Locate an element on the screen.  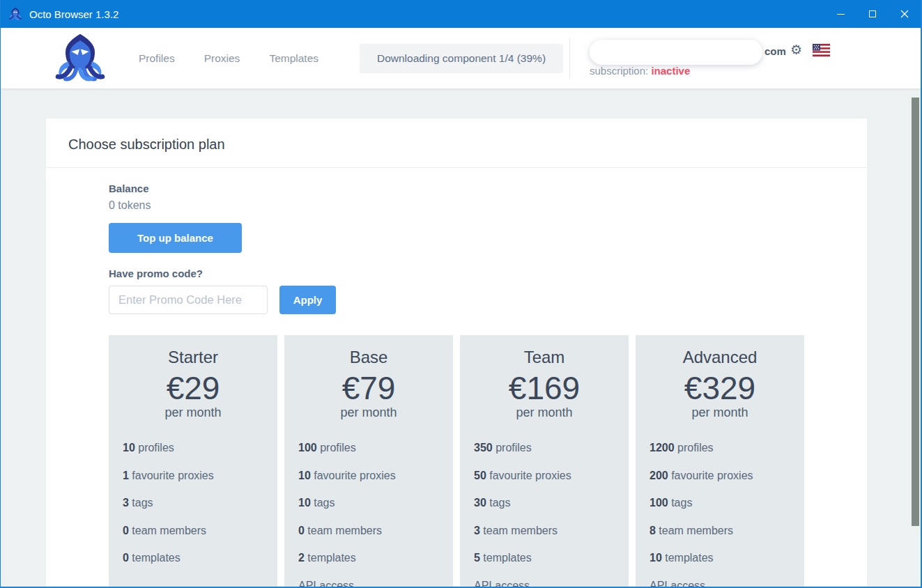
promo-row: Apply is located at coordinates (488, 300).